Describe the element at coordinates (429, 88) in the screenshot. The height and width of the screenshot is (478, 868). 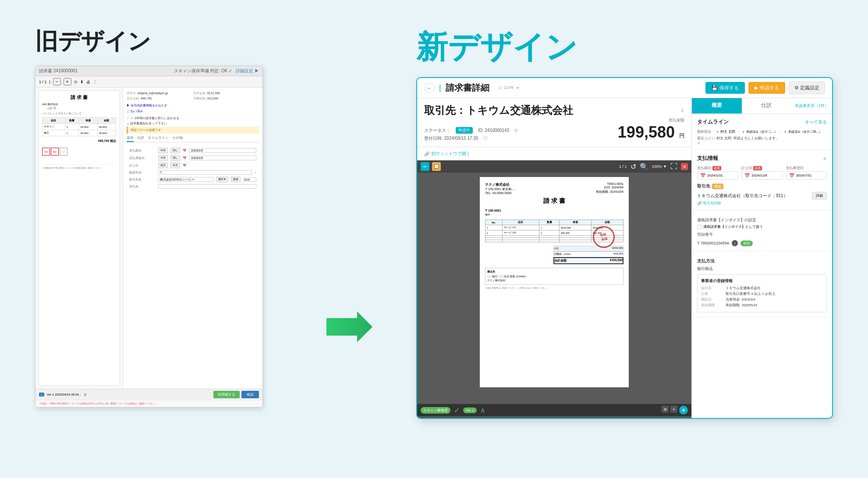
I see `back-button: ←` at that location.